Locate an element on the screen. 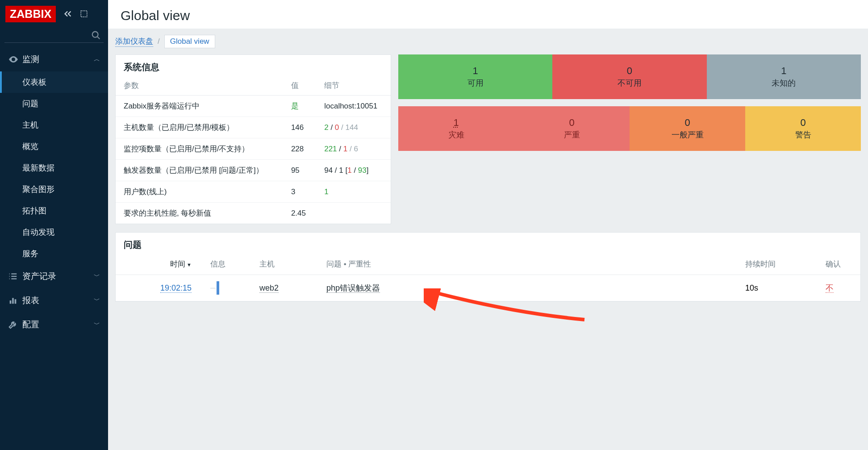 This screenshot has height=450, width=868. breadcrumb-add-dashboard: 添加仪表盘 is located at coordinates (134, 42).